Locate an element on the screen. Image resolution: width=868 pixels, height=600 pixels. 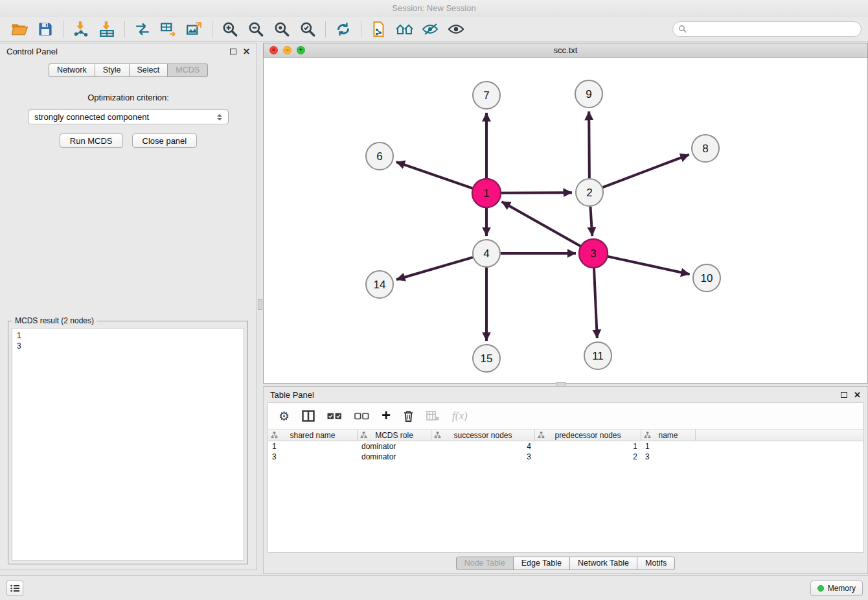
open-session-button is located at coordinates (19, 29).